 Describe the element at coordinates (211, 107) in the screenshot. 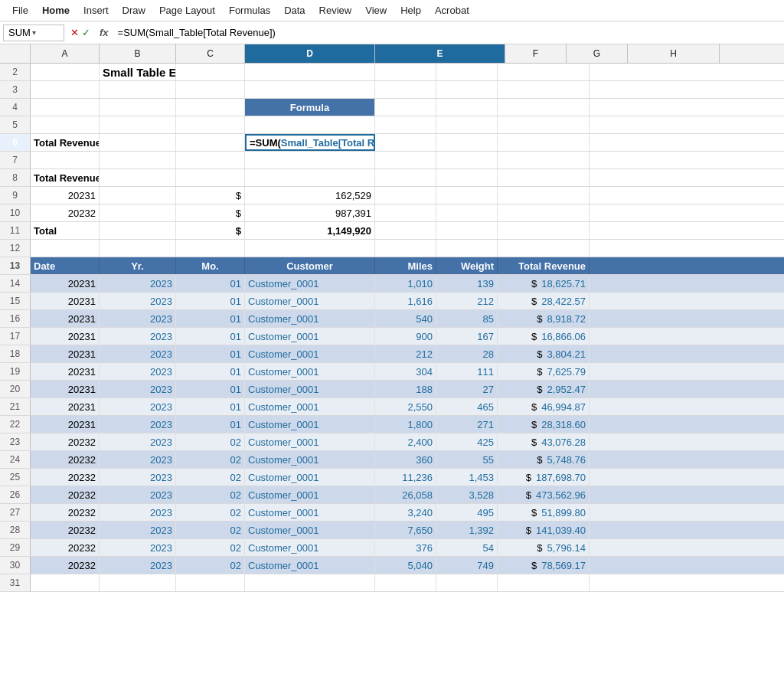

I see `cell-d4` at that location.